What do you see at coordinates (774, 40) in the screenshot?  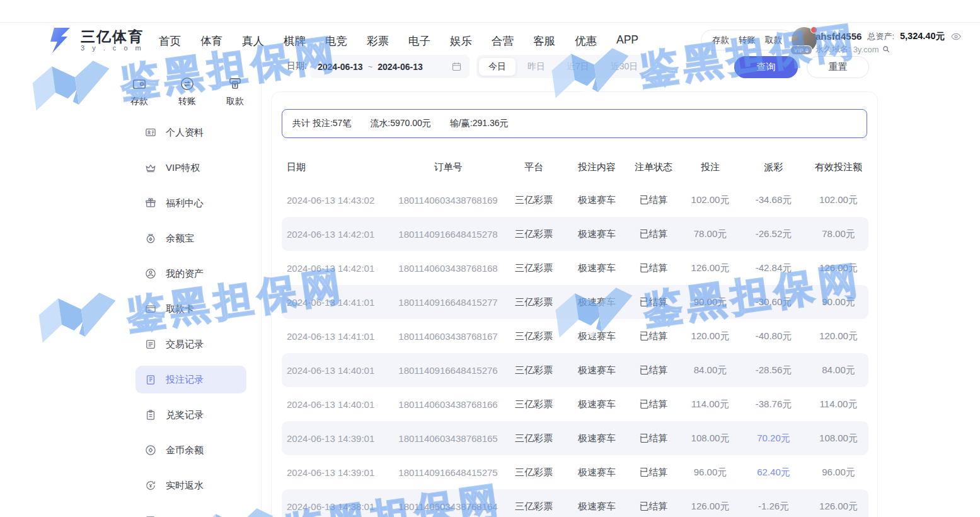 I see `wallet-action-3: 取款` at bounding box center [774, 40].